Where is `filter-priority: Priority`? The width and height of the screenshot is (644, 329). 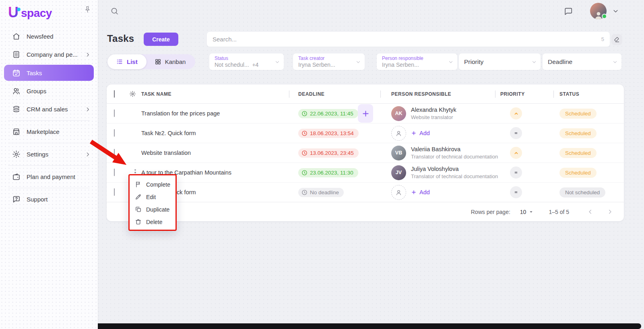
filter-priority: Priority is located at coordinates (500, 62).